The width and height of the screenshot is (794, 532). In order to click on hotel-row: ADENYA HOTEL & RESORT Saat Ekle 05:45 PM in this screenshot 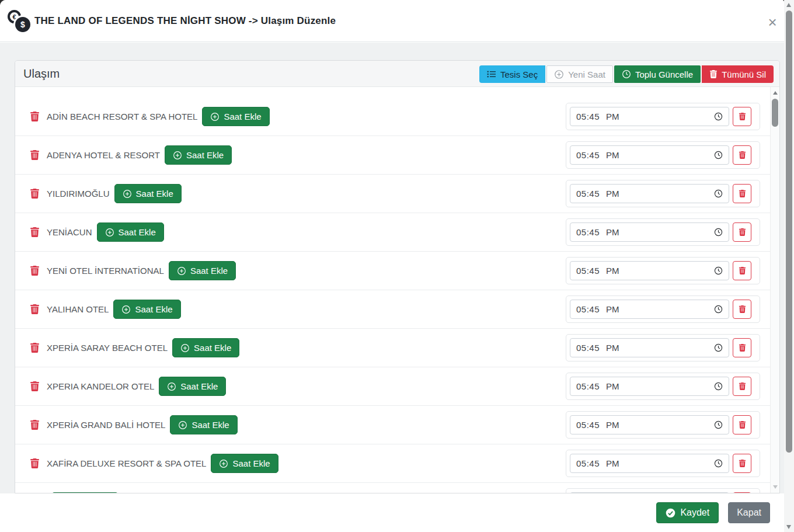, I will do `click(392, 155)`.